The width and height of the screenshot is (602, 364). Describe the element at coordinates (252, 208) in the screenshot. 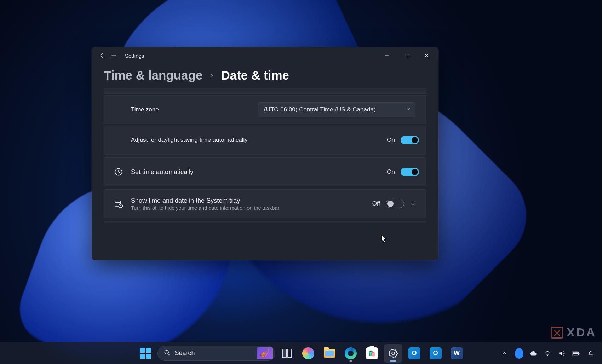

I see `system-tray-time-description: Turn this off to hide your time and date…` at that location.